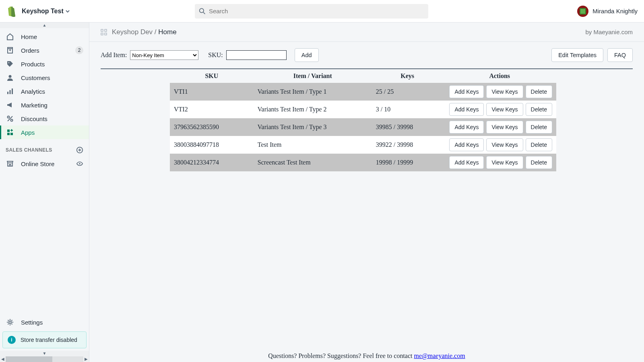 Image resolution: width=644 pixels, height=362 pixels. I want to click on breadcrumb: Keyshop Dev / Home, so click(144, 32).